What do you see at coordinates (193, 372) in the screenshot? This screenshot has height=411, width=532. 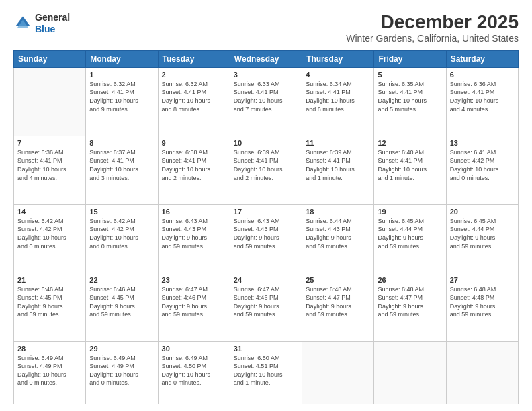 I see `calendar-cell: 30Sunrise: 6:49 AM Sunset: 4:50 PM Dayli…` at bounding box center [193, 372].